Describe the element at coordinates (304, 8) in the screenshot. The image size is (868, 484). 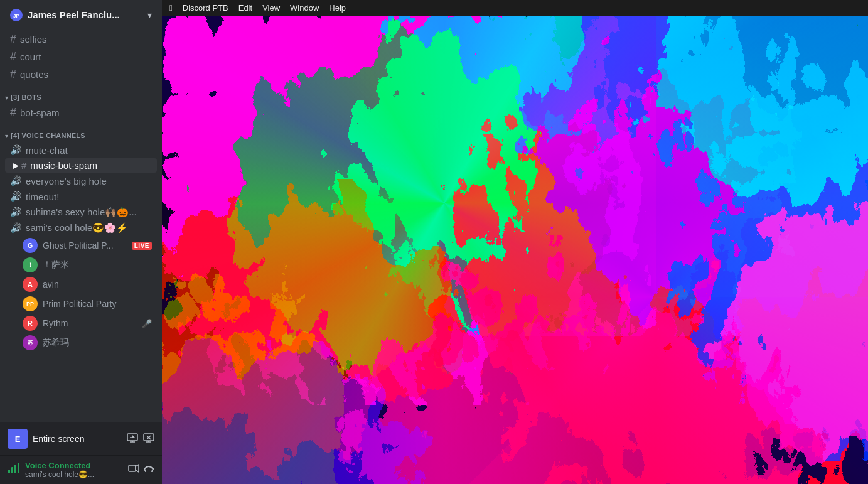
I see `menu-window: Window` at that location.